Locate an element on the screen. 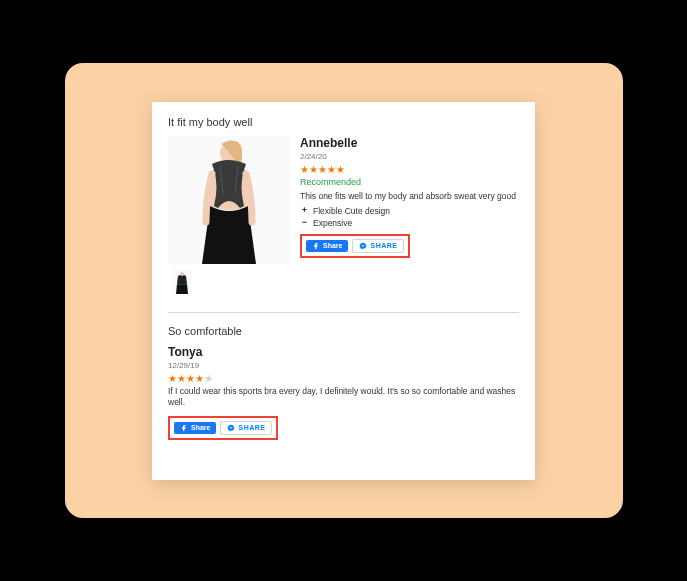 The height and width of the screenshot is (581, 687). review-title: It fit my body well is located at coordinates (344, 122).